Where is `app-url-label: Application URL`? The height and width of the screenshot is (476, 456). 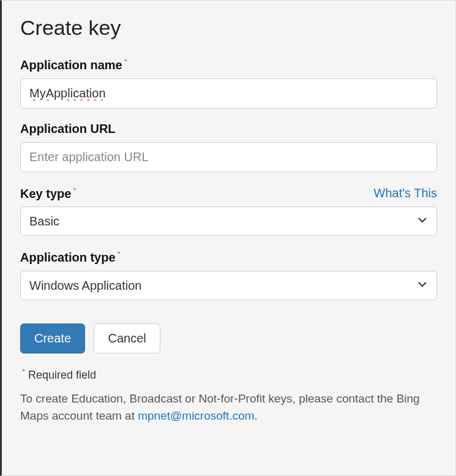 app-url-label: Application URL is located at coordinates (68, 129).